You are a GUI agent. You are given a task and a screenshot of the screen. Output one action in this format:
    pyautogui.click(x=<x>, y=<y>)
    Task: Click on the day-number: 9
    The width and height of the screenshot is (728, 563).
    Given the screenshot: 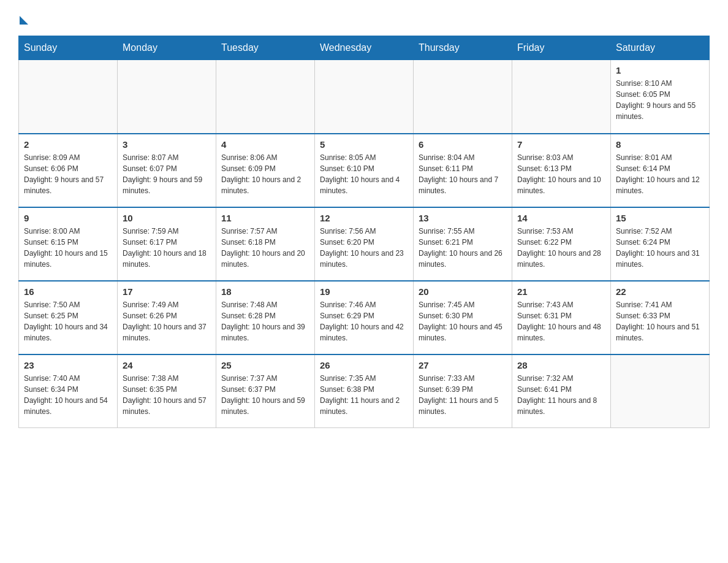 What is the action you would take?
    pyautogui.click(x=68, y=218)
    